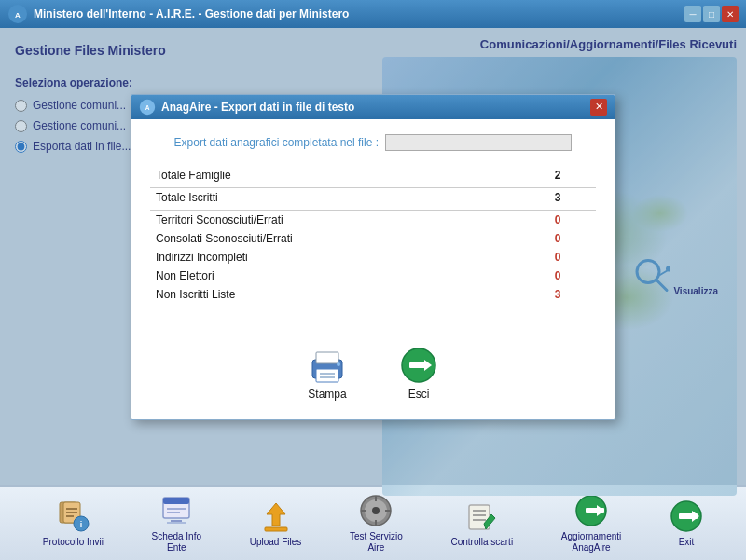  I want to click on modal-subtitle: Export dati anagrafici completata nel fi…, so click(373, 143).